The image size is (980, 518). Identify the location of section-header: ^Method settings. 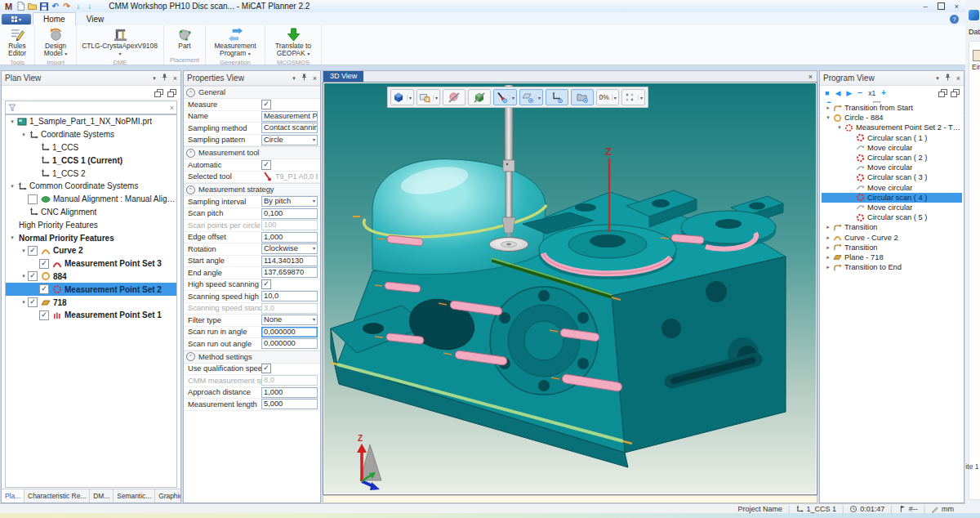
(252, 357).